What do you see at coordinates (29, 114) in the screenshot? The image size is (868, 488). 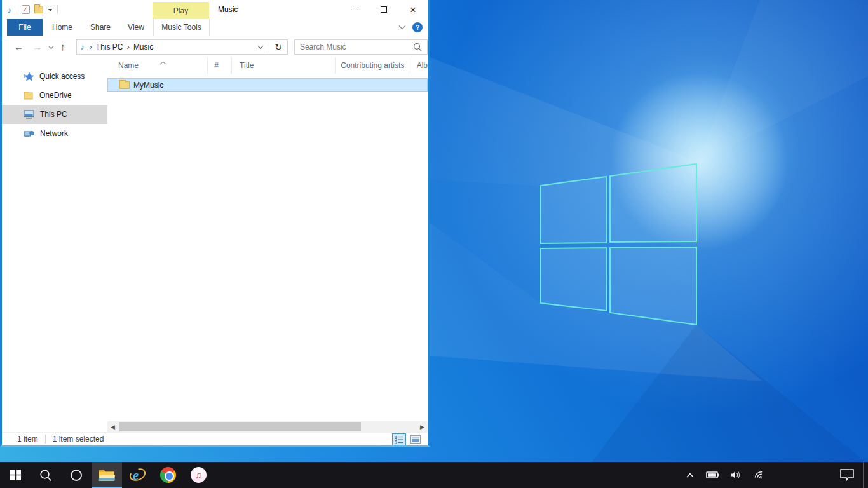 I see `this-pc-monitor-icon` at bounding box center [29, 114].